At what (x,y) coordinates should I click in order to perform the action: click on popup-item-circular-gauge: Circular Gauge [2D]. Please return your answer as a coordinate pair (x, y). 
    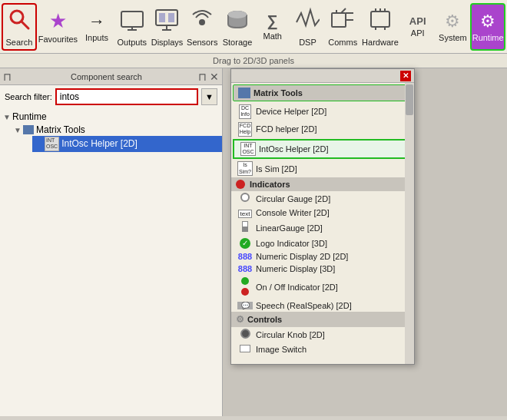
    Looking at the image, I should click on (323, 198).